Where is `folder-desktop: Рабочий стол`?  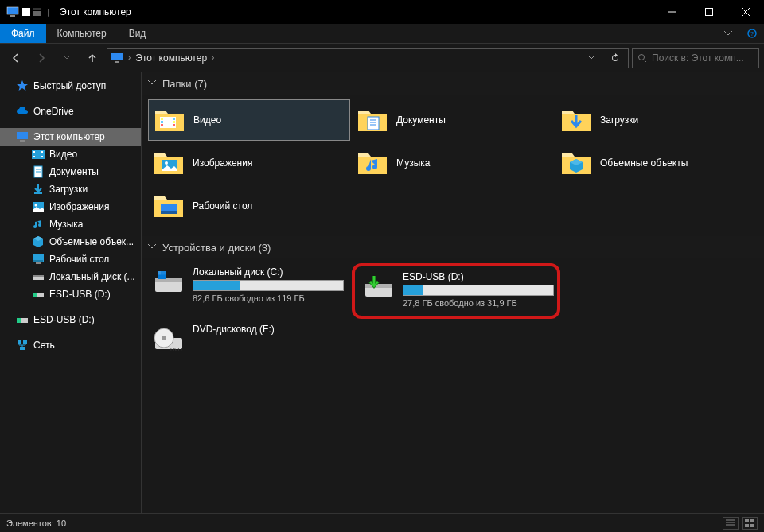 folder-desktop: Рабочий стол is located at coordinates (249, 206).